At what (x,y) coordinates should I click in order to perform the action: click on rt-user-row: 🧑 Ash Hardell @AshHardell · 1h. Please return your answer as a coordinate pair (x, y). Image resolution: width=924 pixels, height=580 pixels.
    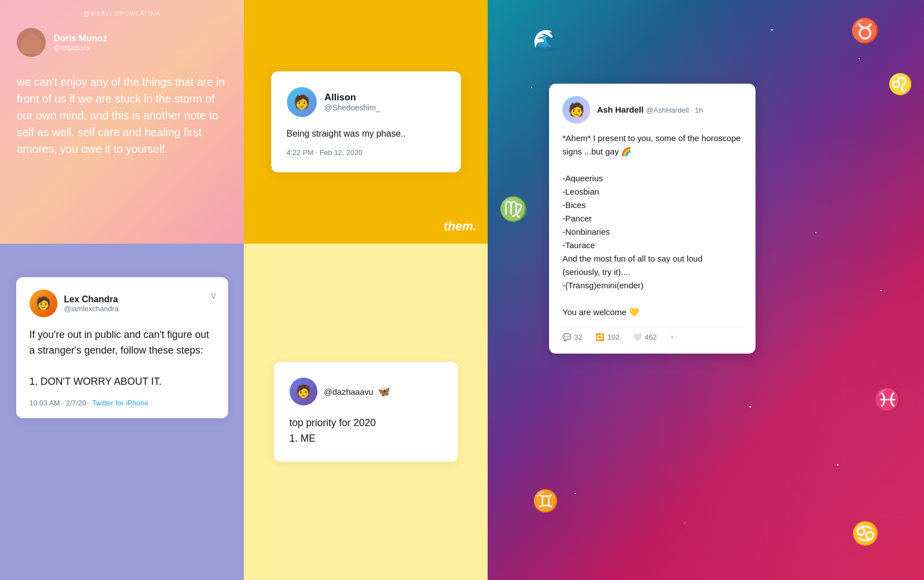
    Looking at the image, I should click on (652, 110).